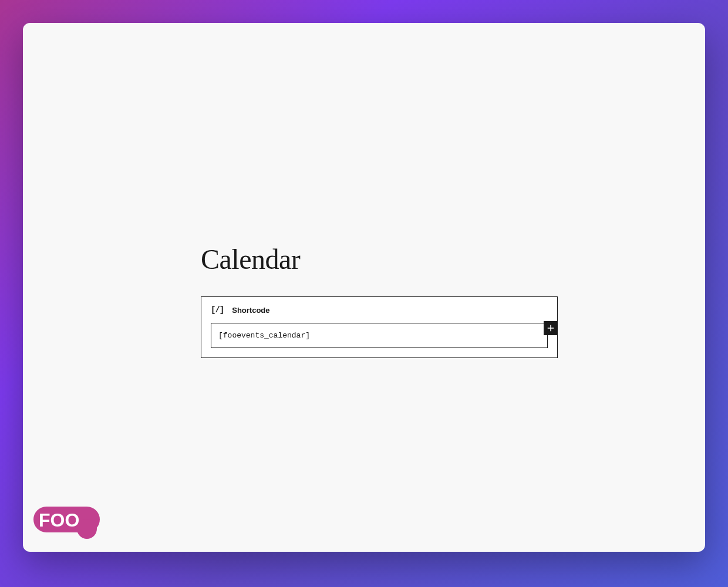 The width and height of the screenshot is (728, 587). Describe the element at coordinates (379, 301) in the screenshot. I see `content-area: Calendar [/] Shortcode` at that location.